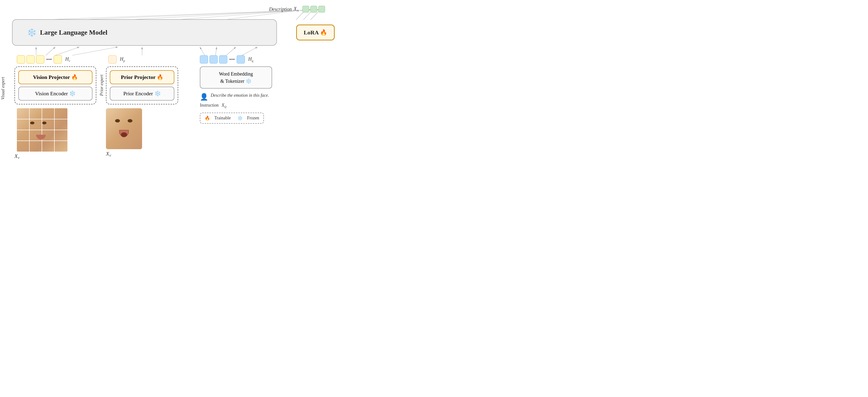 The width and height of the screenshot is (868, 397). What do you see at coordinates (42, 130) in the screenshot?
I see `grid-lines-svg` at bounding box center [42, 130].